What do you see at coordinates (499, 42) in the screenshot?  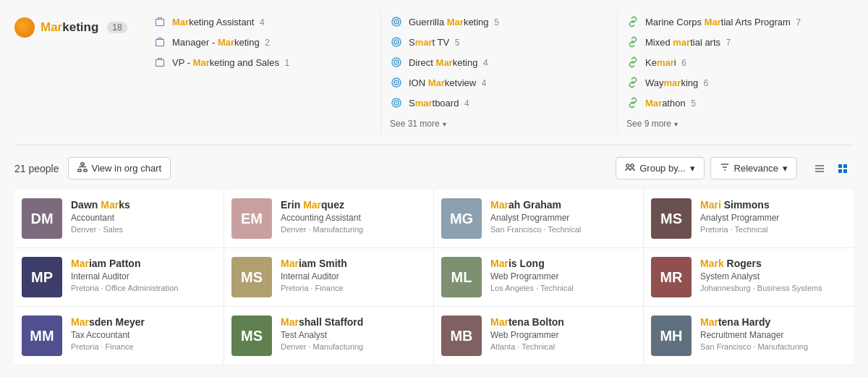 I see `result-item: Smart TV 5` at bounding box center [499, 42].